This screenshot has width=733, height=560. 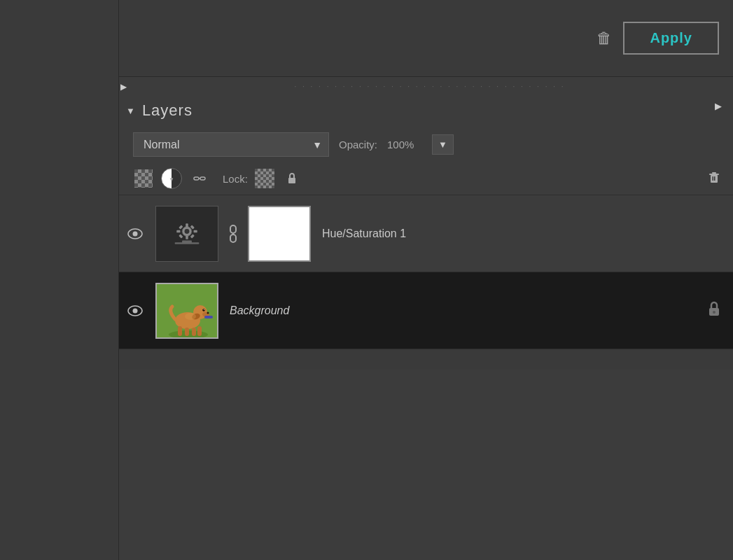 What do you see at coordinates (187, 311) in the screenshot?
I see `background-layer-thumb` at bounding box center [187, 311].